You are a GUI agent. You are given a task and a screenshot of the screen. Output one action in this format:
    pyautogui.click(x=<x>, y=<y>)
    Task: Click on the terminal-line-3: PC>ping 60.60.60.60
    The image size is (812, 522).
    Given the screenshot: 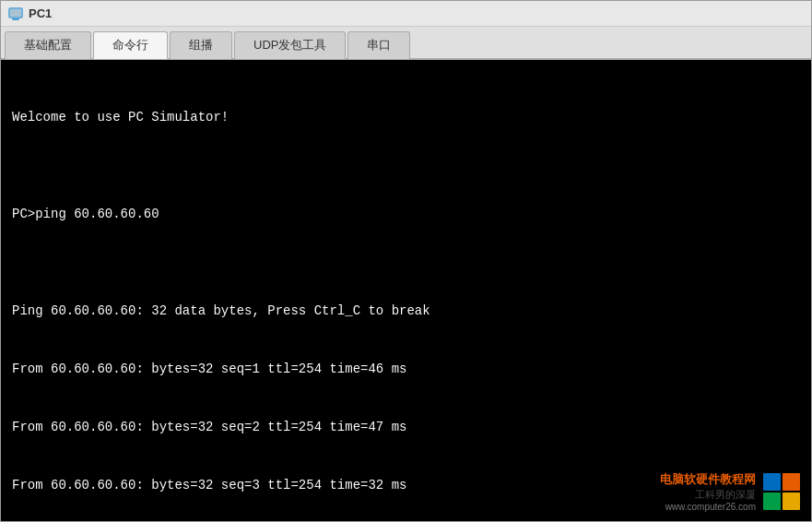 What is the action you would take?
    pyautogui.click(x=406, y=214)
    